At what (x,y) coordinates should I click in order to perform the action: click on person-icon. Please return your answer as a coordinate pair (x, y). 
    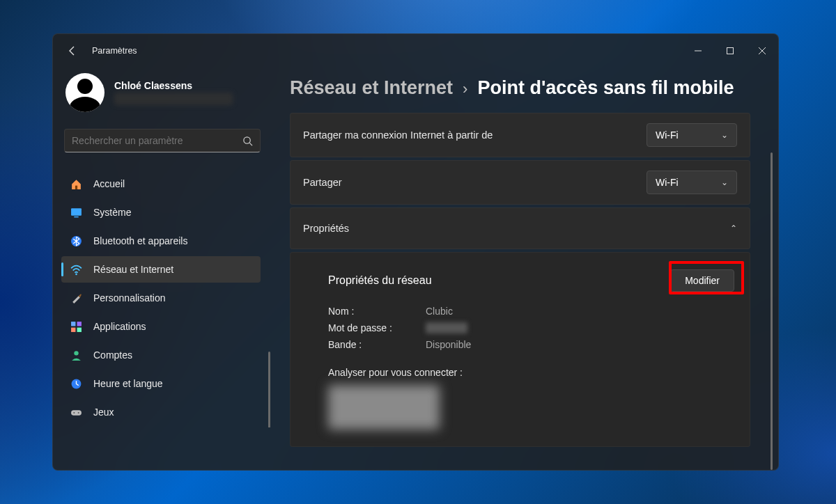
    Looking at the image, I should click on (76, 355).